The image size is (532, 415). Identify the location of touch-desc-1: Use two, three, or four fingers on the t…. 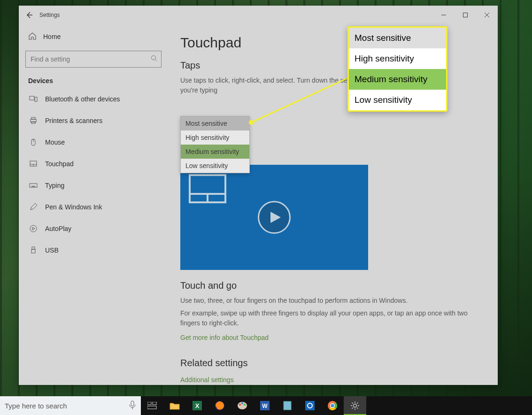
(331, 300).